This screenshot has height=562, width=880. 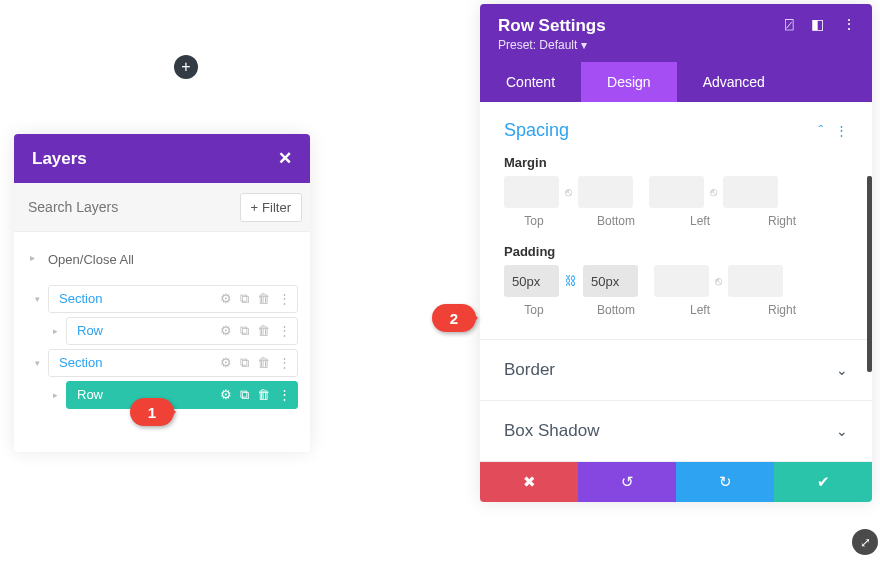 I want to click on annotation-callout-2: 2, so click(x=454, y=318).